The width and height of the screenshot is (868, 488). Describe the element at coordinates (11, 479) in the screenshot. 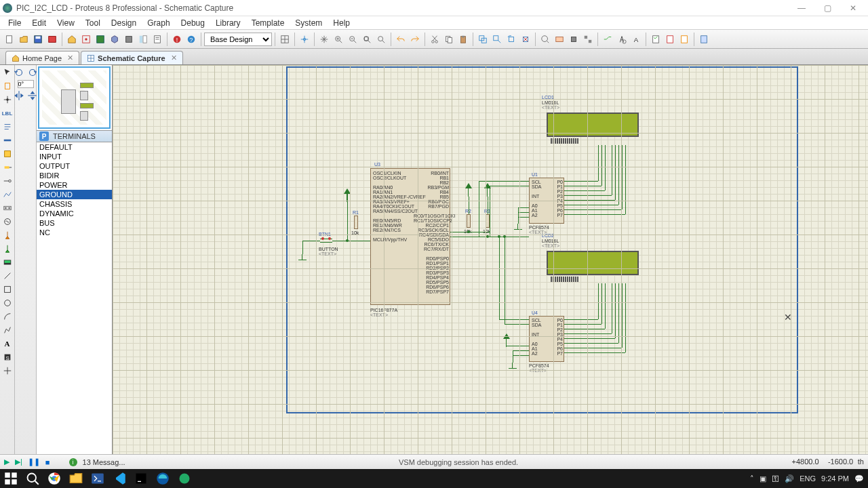

I see `start-icon` at that location.